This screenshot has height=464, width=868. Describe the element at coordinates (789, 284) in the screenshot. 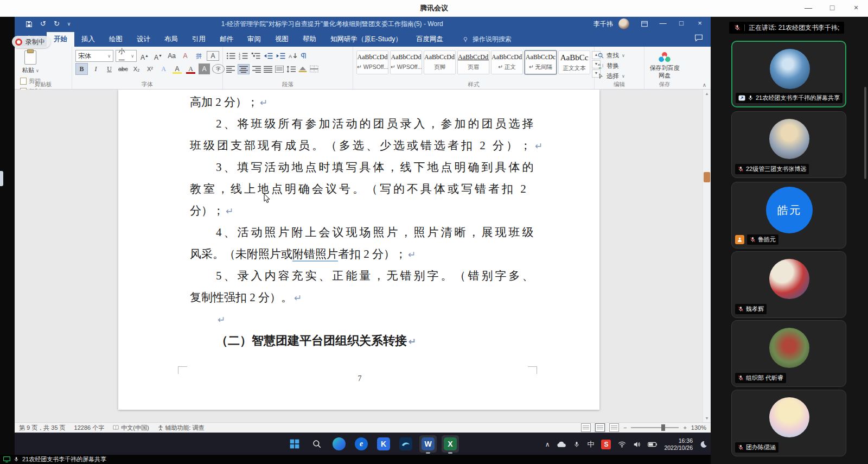

I see `participant-tile: 魏孝辉` at that location.